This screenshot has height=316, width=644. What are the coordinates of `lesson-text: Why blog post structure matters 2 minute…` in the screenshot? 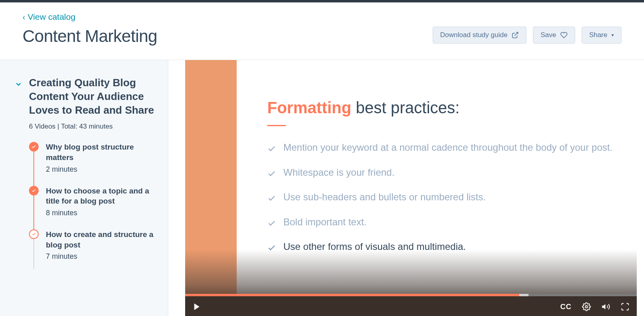 It's located at (101, 158).